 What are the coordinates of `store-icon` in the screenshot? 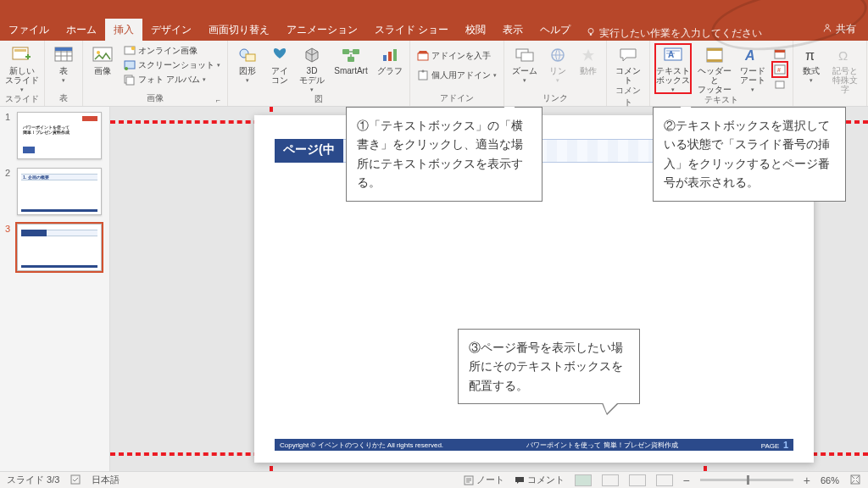 It's located at (423, 56).